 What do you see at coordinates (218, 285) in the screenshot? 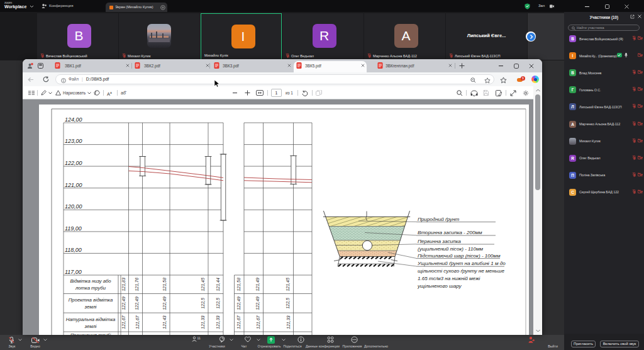
I see `svg-text: 121,44` at bounding box center [218, 285].